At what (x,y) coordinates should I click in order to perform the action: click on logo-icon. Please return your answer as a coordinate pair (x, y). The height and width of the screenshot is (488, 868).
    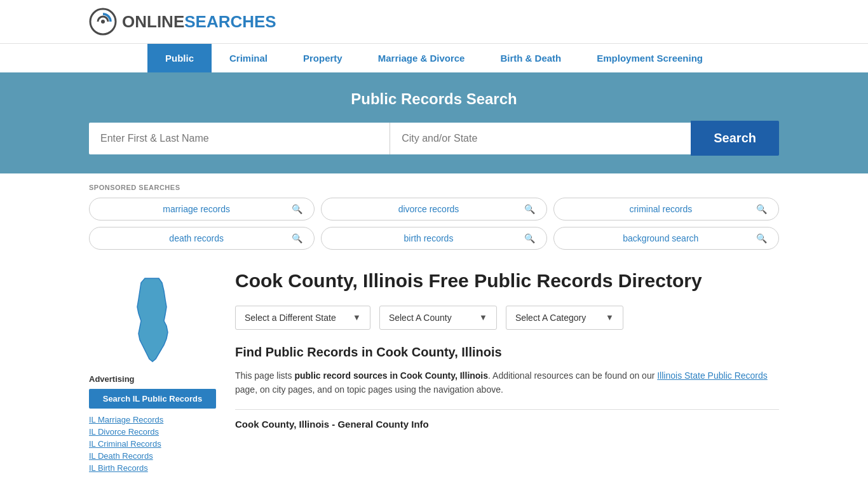
    Looking at the image, I should click on (103, 22).